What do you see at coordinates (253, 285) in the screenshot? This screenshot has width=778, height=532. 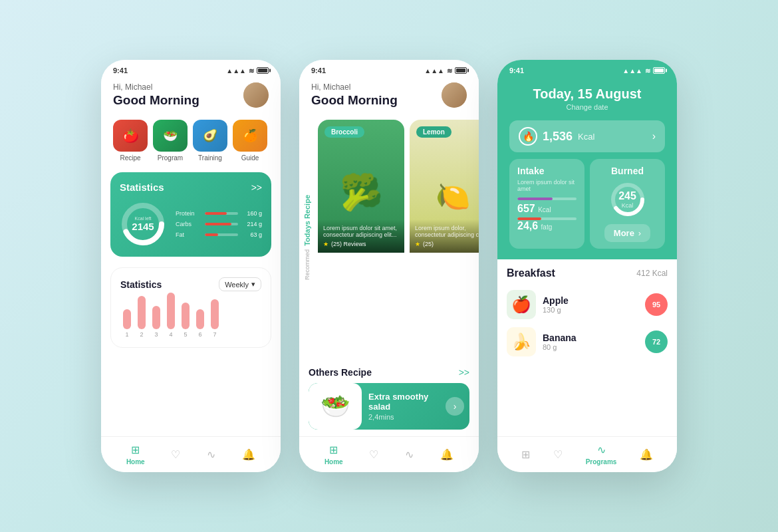 I see `chevron-down-icon: ▾` at bounding box center [253, 285].